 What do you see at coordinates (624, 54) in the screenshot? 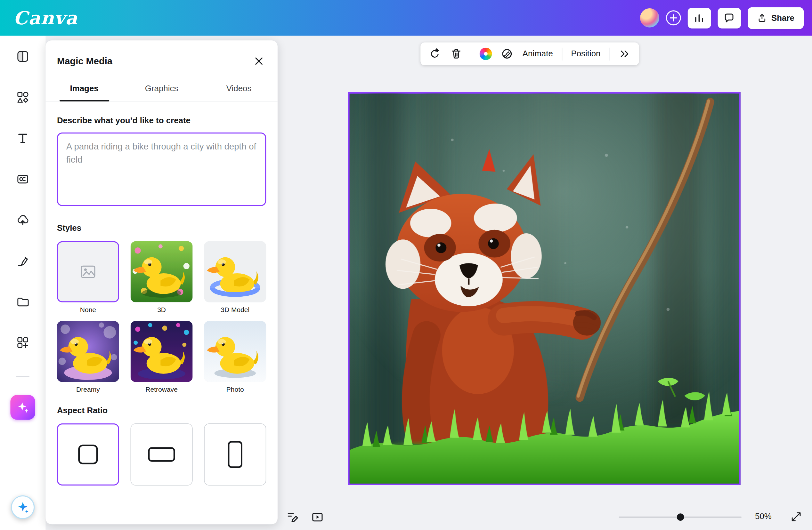
I see `double-chevron-icon` at bounding box center [624, 54].